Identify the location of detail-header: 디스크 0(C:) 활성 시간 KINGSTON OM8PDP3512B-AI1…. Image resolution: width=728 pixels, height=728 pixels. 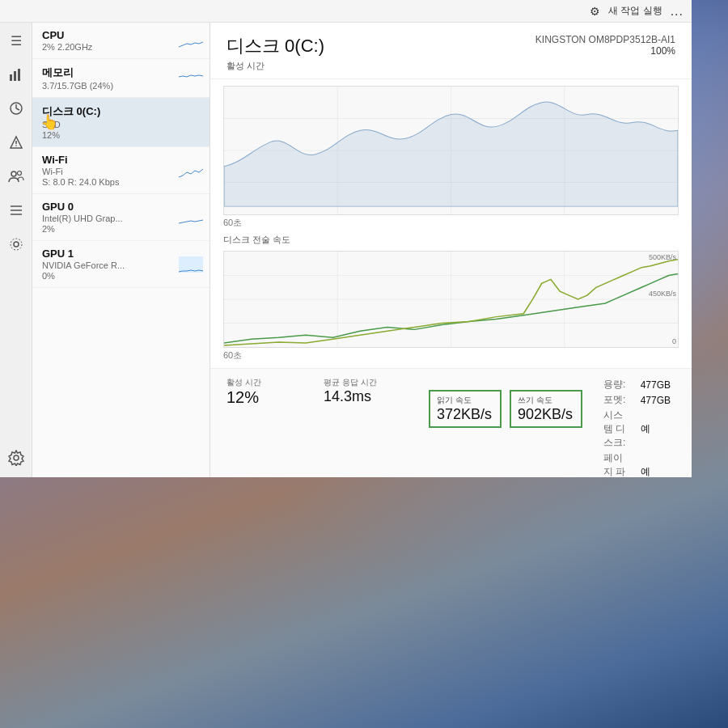
(451, 51).